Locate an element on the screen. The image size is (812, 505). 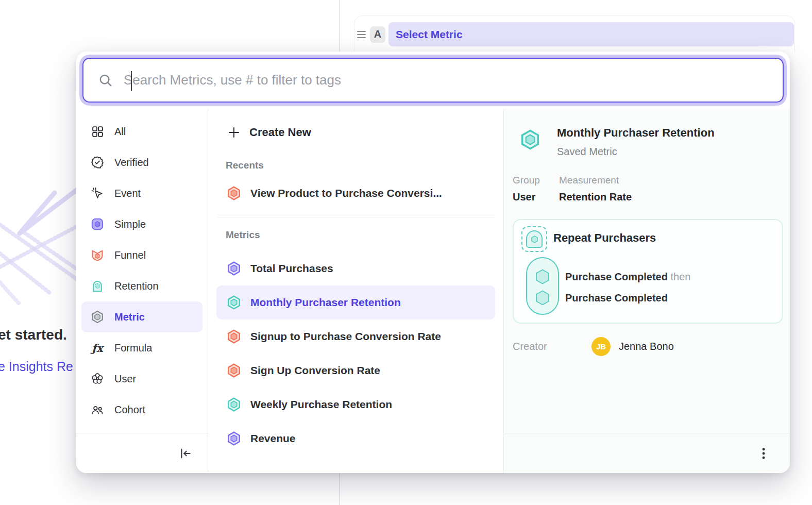
plus-icon is located at coordinates (234, 132).